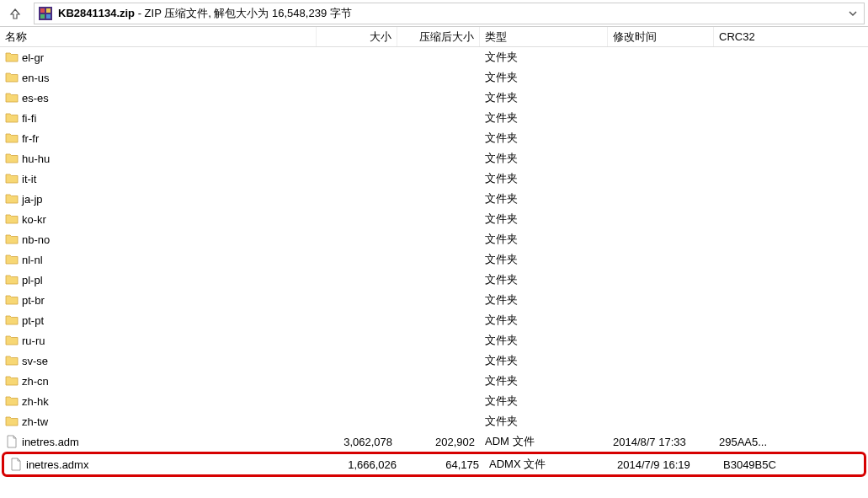 Image resolution: width=868 pixels, height=498 pixels. Describe the element at coordinates (158, 280) in the screenshot. I see `cell-name: pl-pl` at that location.